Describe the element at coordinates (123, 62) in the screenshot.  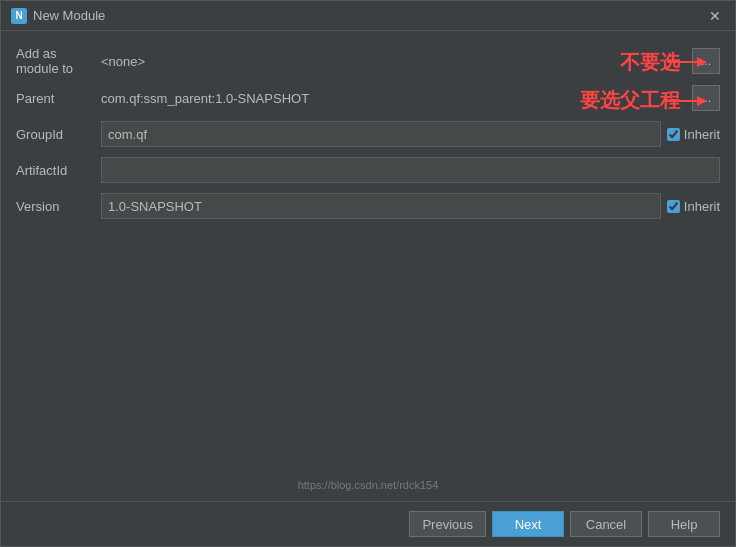
I see `add-as-module-value: <none>` at that location.